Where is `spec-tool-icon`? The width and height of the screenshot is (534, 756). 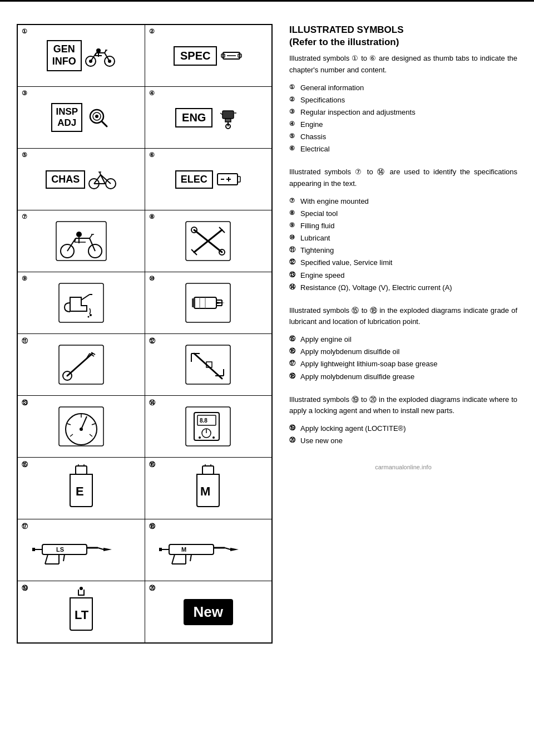 spec-tool-icon is located at coordinates (231, 56).